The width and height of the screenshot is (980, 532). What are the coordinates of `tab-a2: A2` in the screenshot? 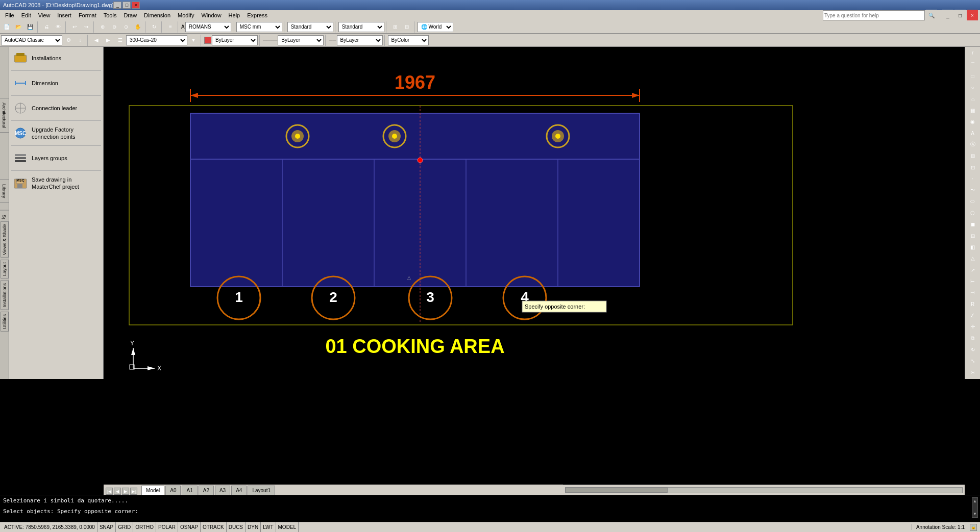 It's located at (206, 490).